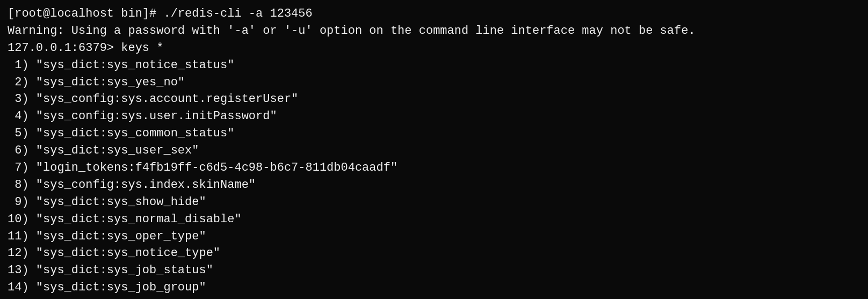 This screenshot has height=299, width=868. I want to click on line-8: 8) "sys_config:sys.index.skinName", so click(434, 185).